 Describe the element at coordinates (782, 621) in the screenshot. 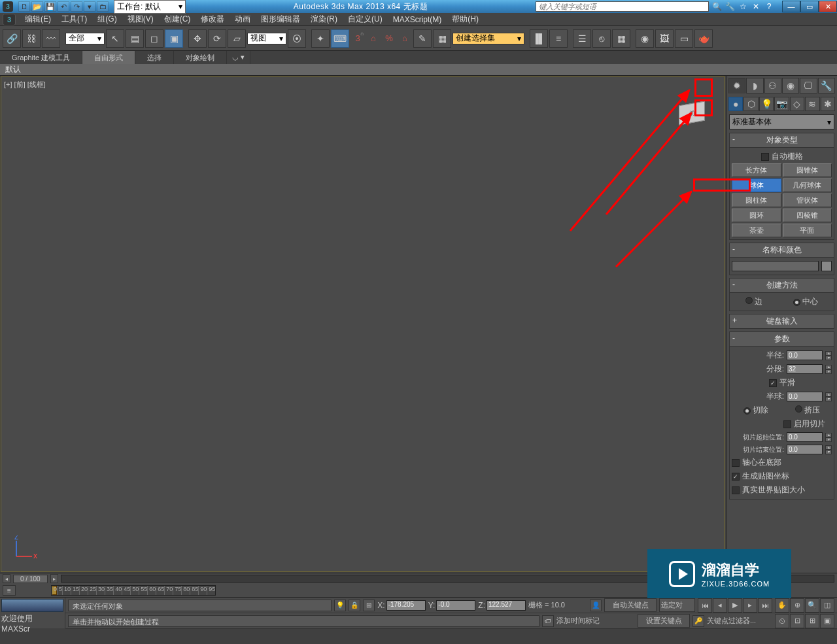

I see `time-config-icon: ⏲` at that location.